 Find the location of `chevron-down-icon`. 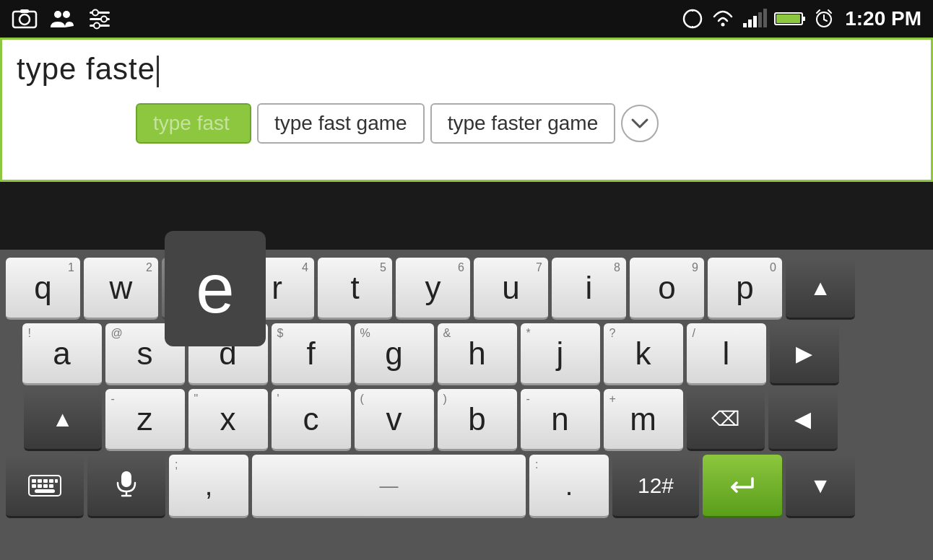

chevron-down-icon is located at coordinates (640, 123).